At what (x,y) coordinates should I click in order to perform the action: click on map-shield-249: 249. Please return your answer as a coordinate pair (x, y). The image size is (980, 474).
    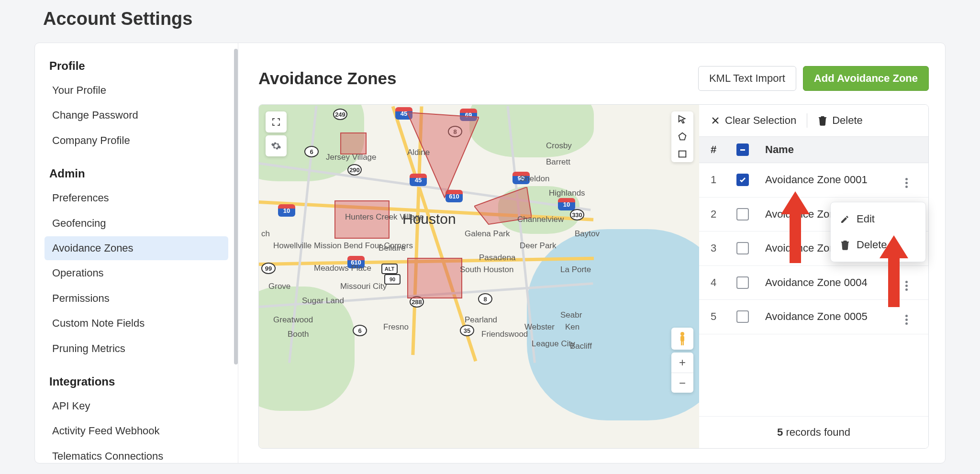
    Looking at the image, I should click on (340, 114).